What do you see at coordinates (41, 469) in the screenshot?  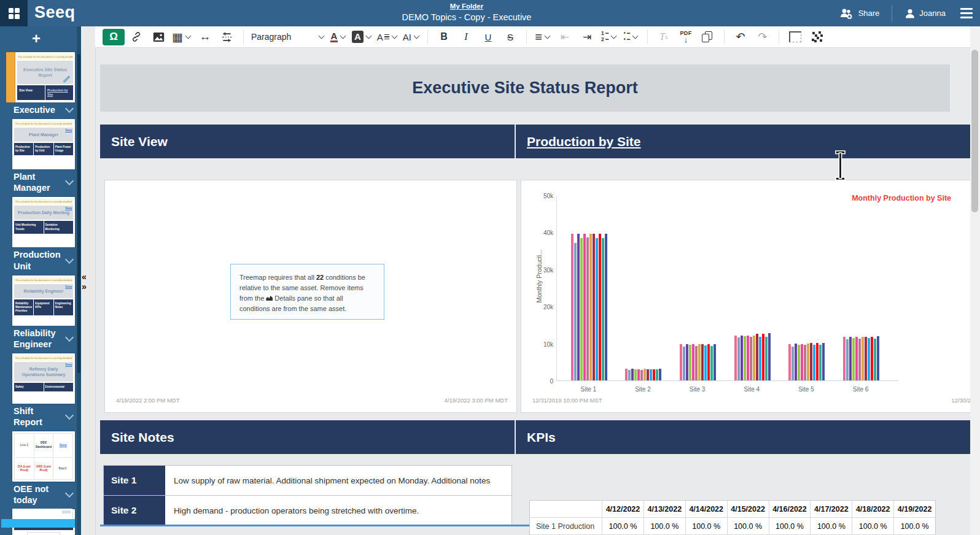 I see `sidebar-item-oee-not-today: Line 2OEE DashboardSeeqOA (Last Prod)OEE…` at bounding box center [41, 469].